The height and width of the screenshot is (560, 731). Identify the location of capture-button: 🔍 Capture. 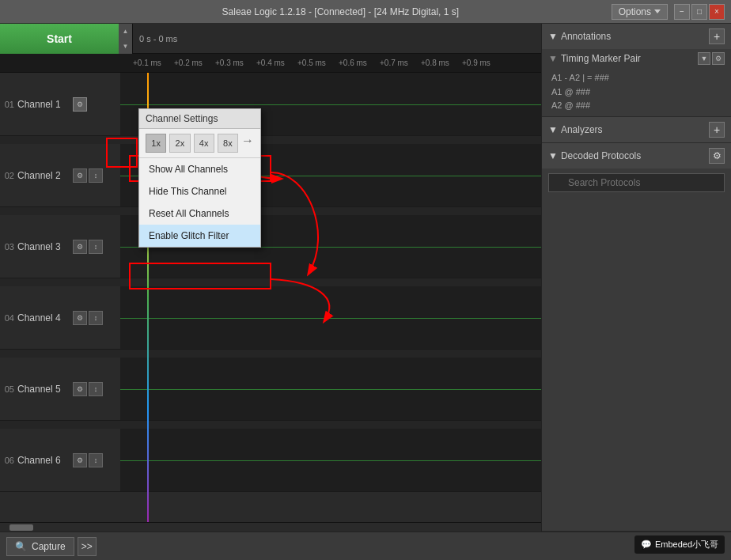
(40, 547).